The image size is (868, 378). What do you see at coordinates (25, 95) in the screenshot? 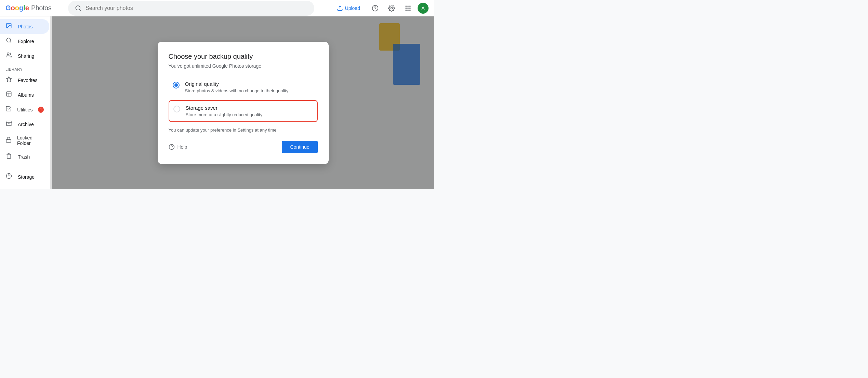
I see `sidebar-item-albums: Albums` at bounding box center [25, 95].